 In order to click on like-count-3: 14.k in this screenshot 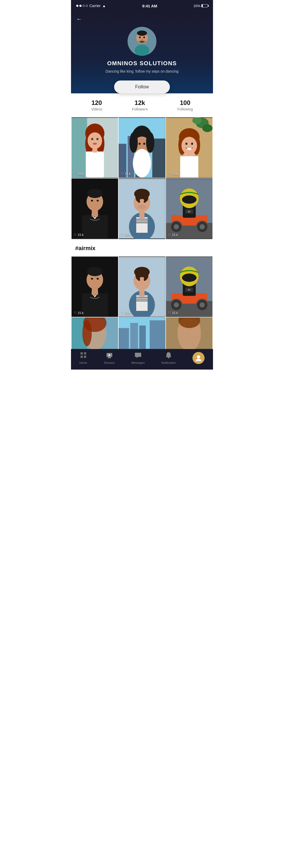, I will do `click(175, 174)`.